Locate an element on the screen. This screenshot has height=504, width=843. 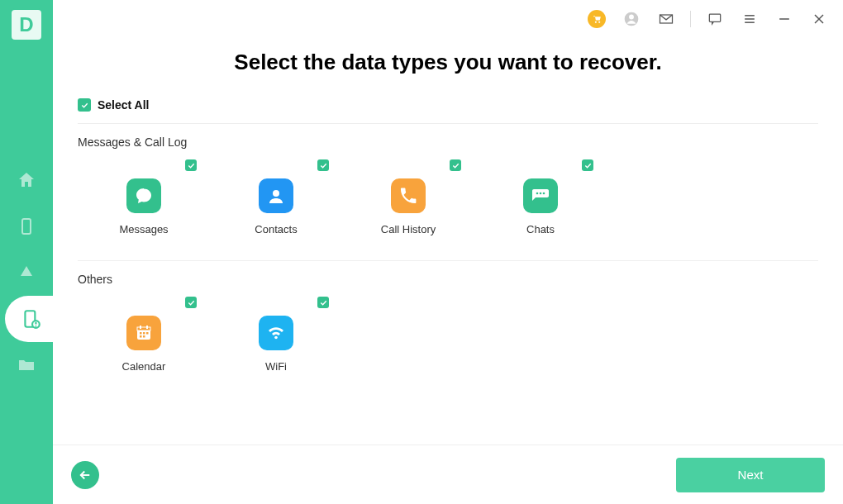
item-chats-check is located at coordinates (588, 165).